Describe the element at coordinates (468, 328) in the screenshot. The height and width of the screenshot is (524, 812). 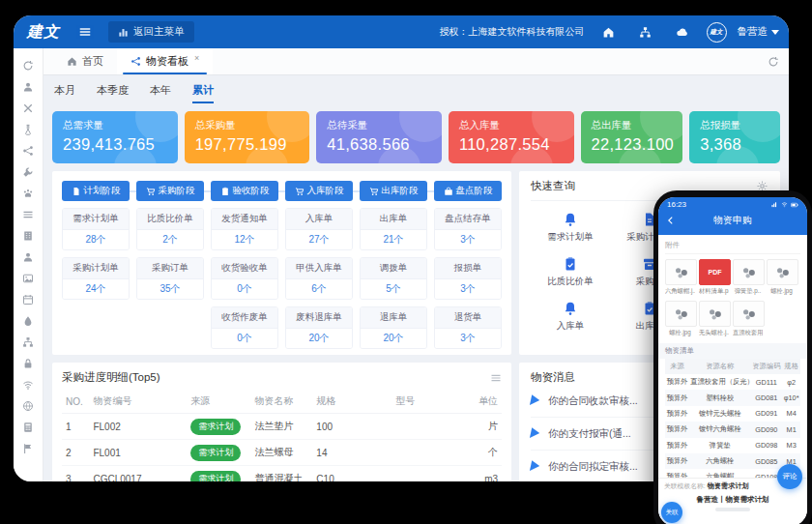
I see `stage-item: 退货单3个` at that location.